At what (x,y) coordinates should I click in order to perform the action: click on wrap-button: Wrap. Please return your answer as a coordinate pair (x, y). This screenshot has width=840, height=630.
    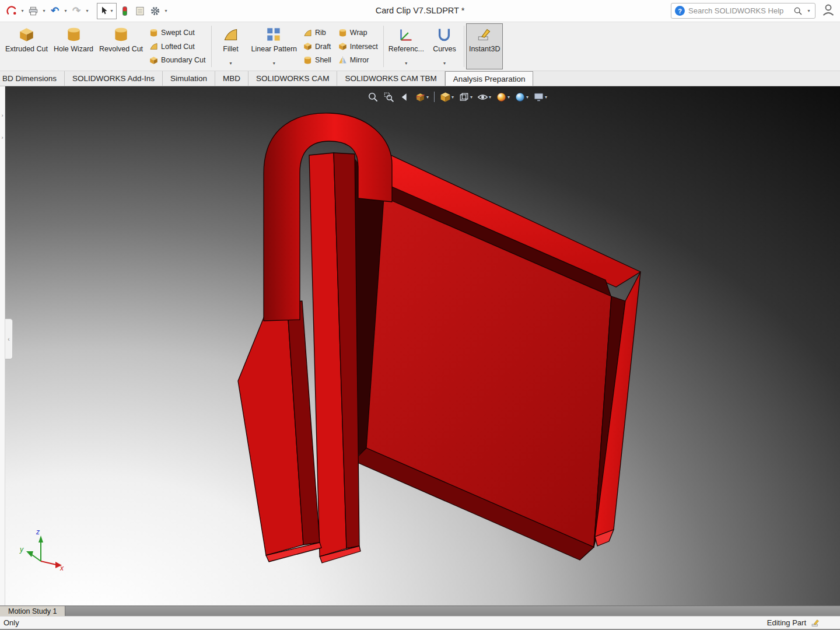
    Looking at the image, I should click on (358, 33).